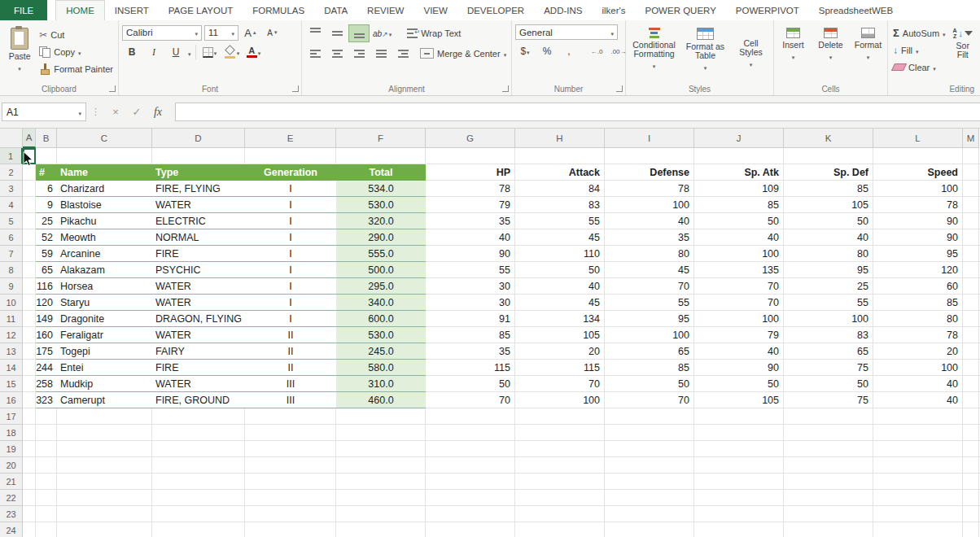  Describe the element at coordinates (597, 51) in the screenshot. I see `increase-decimal-button: ←.0` at that location.